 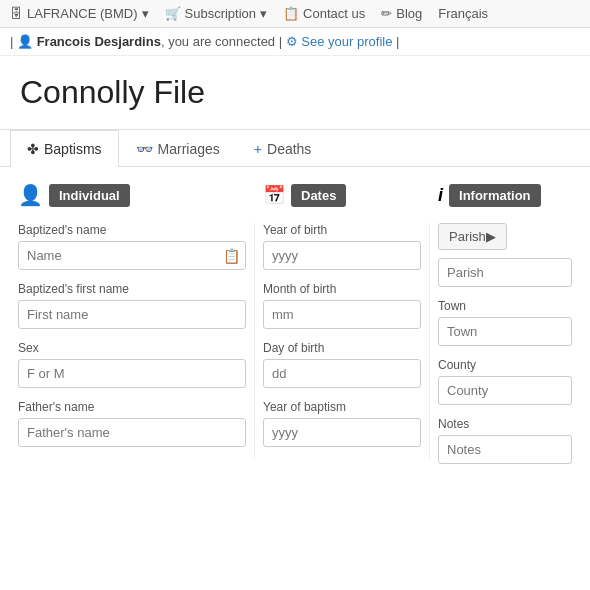 What do you see at coordinates (178, 148) in the screenshot?
I see `tab-marriages: 👓 Marriages` at bounding box center [178, 148].